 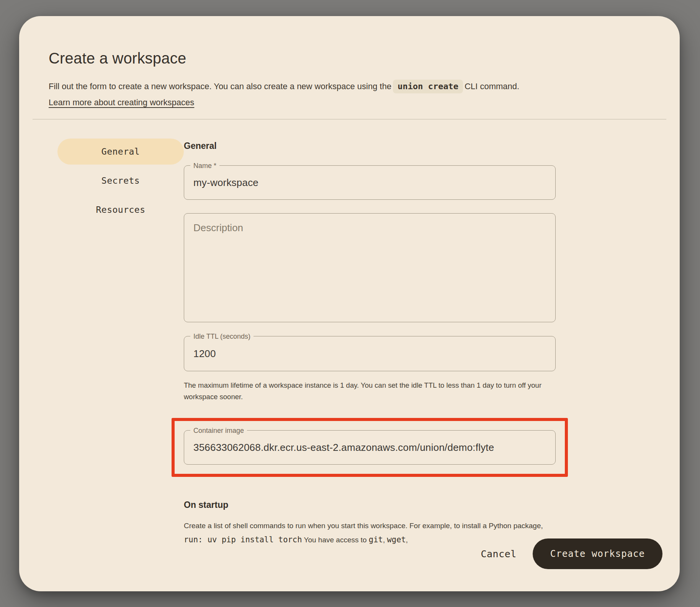 What do you see at coordinates (370, 447) in the screenshot?
I see `container-image-field: Container image 356633062068.dkr.ecr.us-…` at bounding box center [370, 447].